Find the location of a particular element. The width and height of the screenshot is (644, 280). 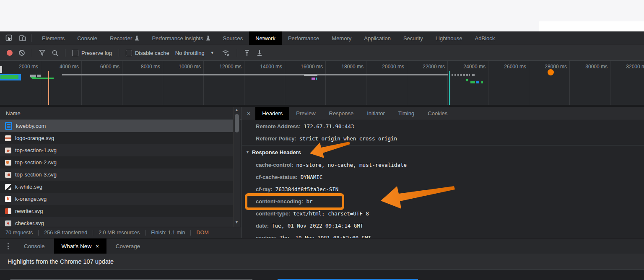

ruler-label: 4000 ms is located at coordinates (62, 67).